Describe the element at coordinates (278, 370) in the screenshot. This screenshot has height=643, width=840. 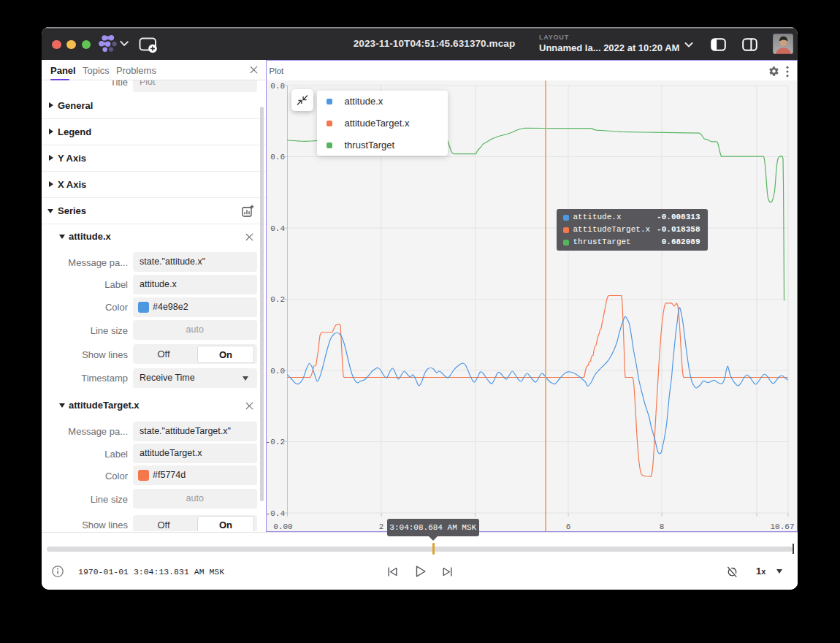
I see `svg-text: 0.0` at that location.